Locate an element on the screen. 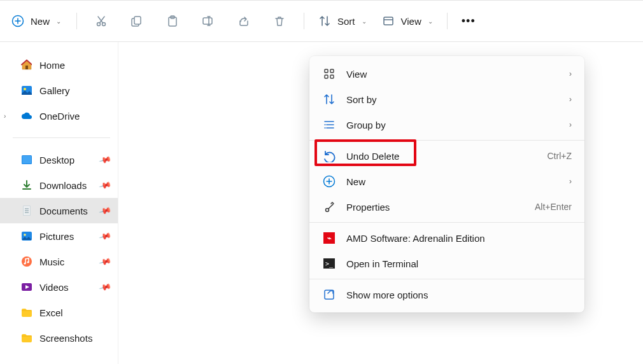  scissors-icon is located at coordinates (101, 21).